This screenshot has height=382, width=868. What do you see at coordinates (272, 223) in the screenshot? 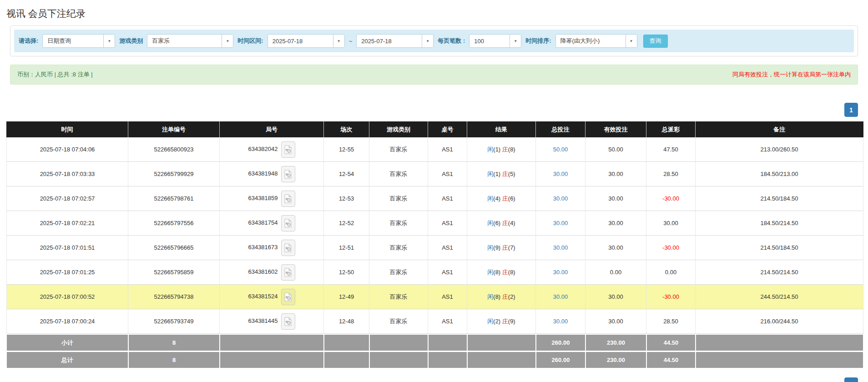
I see `cell-round: 634381754` at bounding box center [272, 223].